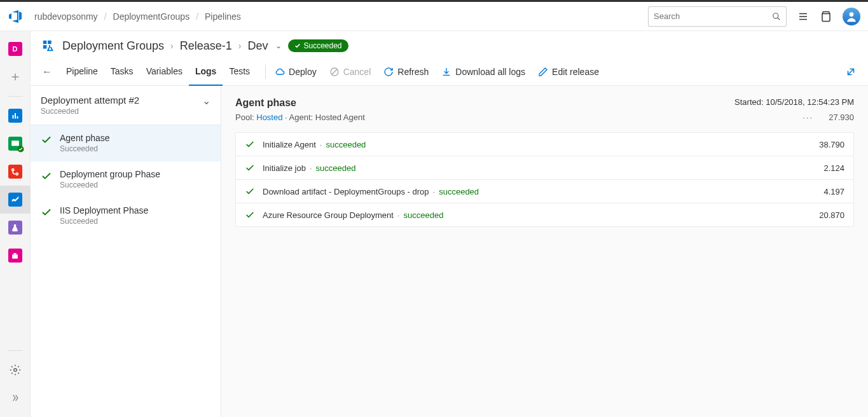 The width and height of the screenshot is (868, 417). What do you see at coordinates (284, 168) in the screenshot?
I see `task-name: Initialize job` at bounding box center [284, 168].